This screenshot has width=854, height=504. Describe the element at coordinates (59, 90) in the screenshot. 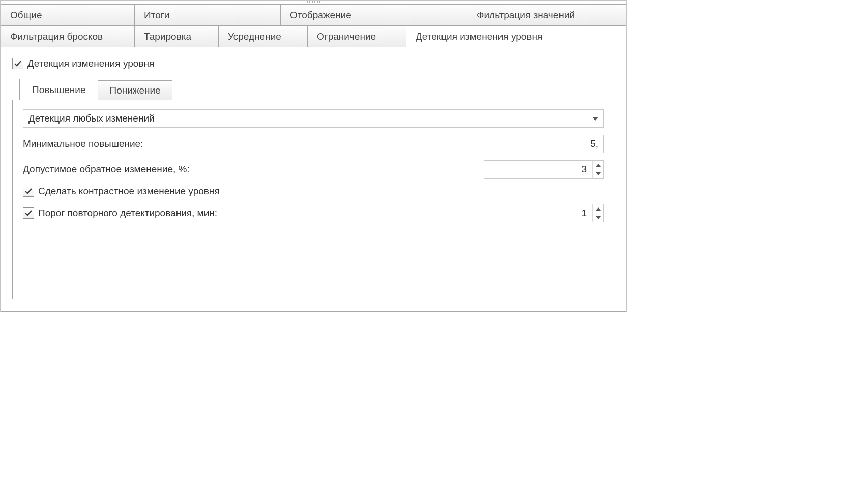

I see `tab-label: Повышение` at that location.